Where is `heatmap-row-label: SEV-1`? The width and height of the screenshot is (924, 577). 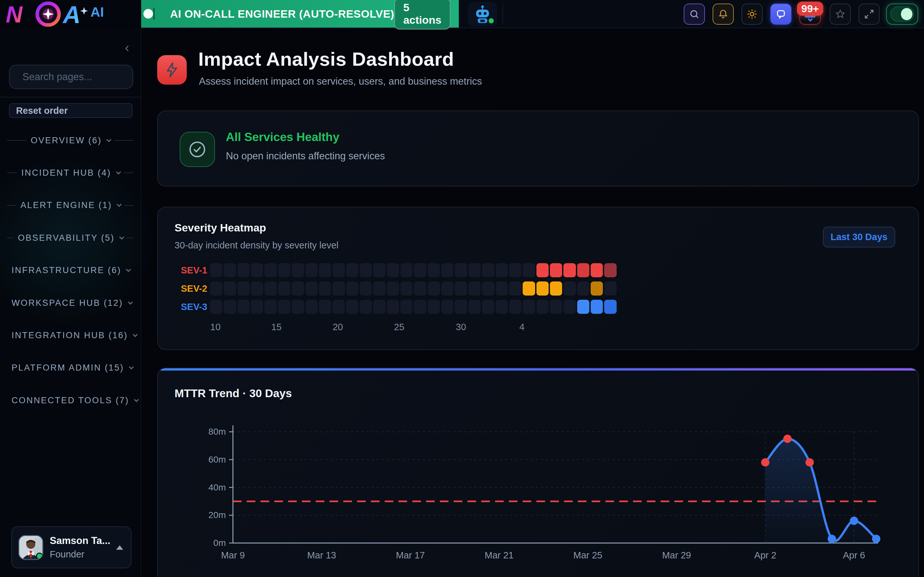
heatmap-row-label: SEV-1 is located at coordinates (193, 270).